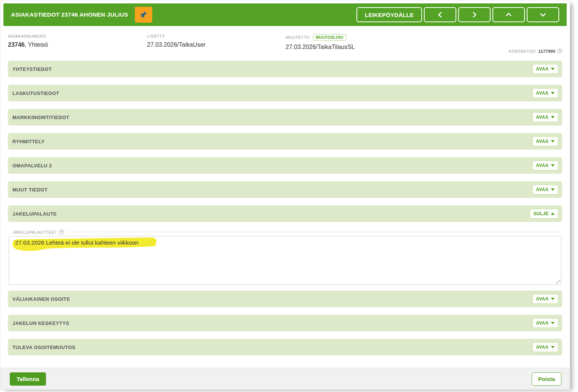 The height and width of the screenshot is (392, 578). What do you see at coordinates (389, 15) in the screenshot?
I see `clipboard-button: LEIKEPÖYDÄLLE` at bounding box center [389, 15].